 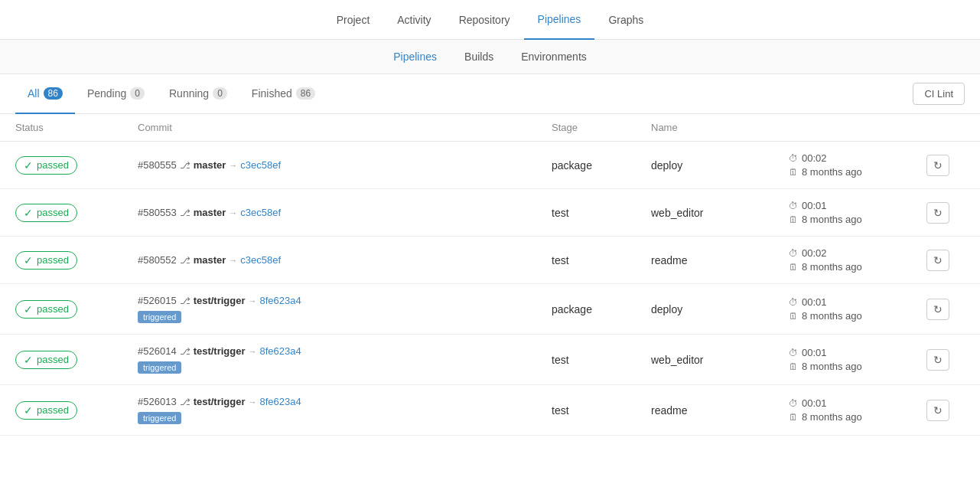 What do you see at coordinates (490, 20) in the screenshot?
I see `top-nav: Project Activity Repository Pipelines Gr…` at bounding box center [490, 20].